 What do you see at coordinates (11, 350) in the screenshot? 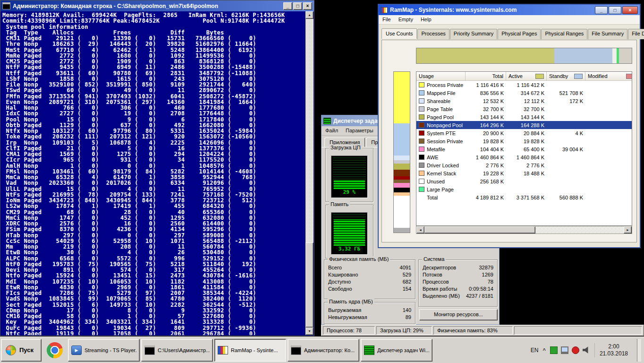
I see `windows-logo-icon` at bounding box center [11, 350].